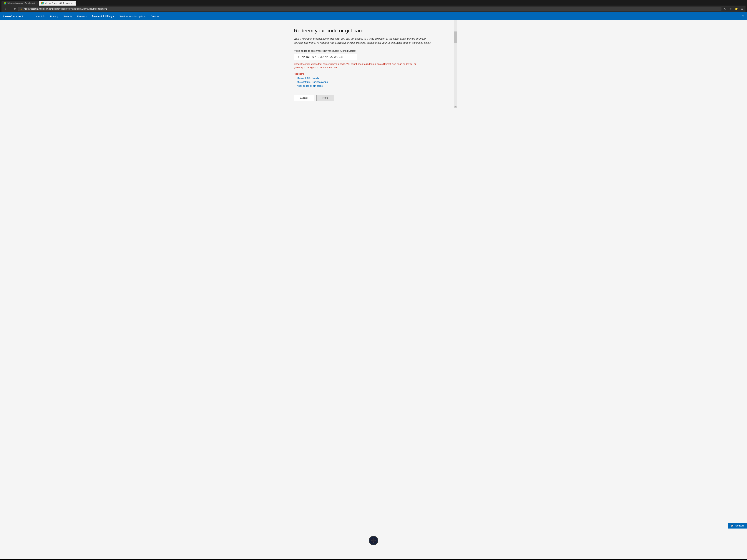  I want to click on tab-2-close: ✕, so click(76, 3).